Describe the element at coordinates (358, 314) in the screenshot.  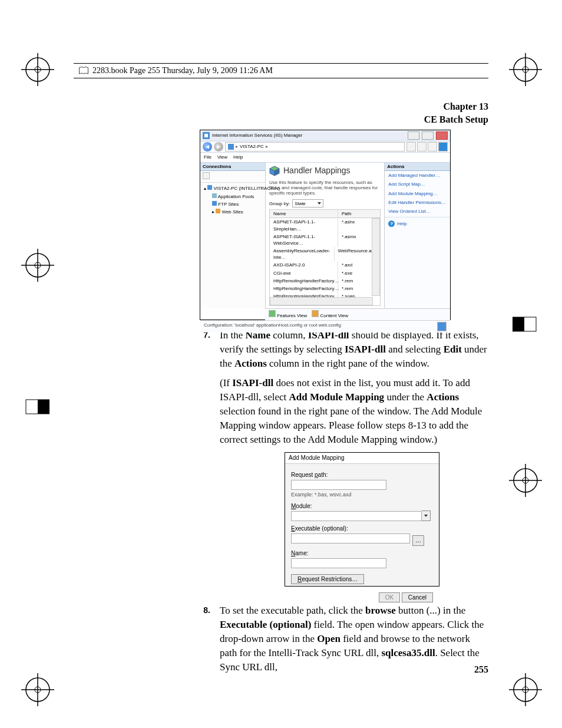
I see `view-tabs: Features View Content View` at that location.